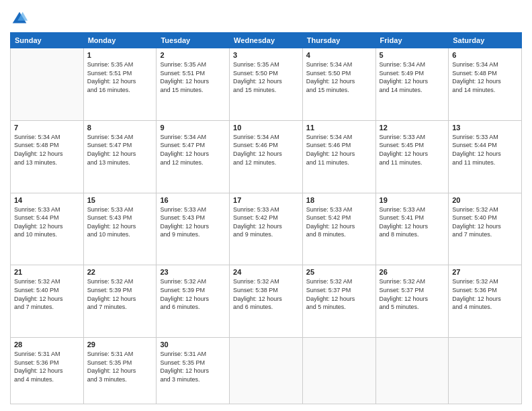  Describe the element at coordinates (193, 40) in the screenshot. I see `weekday-header: Tuesday` at that location.